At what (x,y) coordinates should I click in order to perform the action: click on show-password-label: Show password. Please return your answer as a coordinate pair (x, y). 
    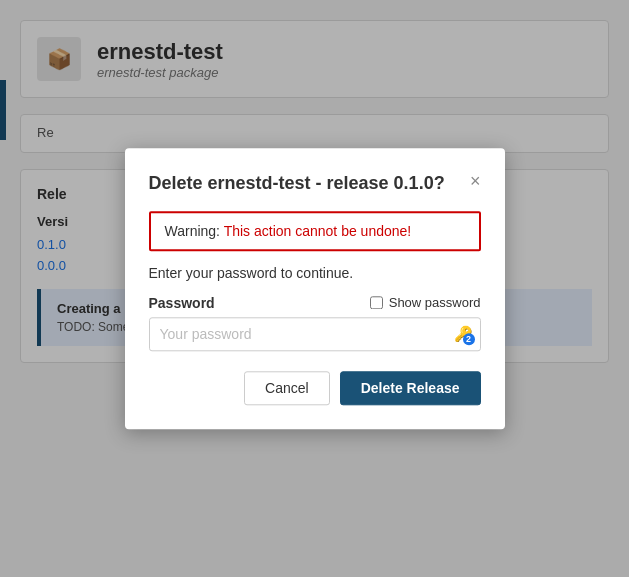
    Looking at the image, I should click on (435, 304).